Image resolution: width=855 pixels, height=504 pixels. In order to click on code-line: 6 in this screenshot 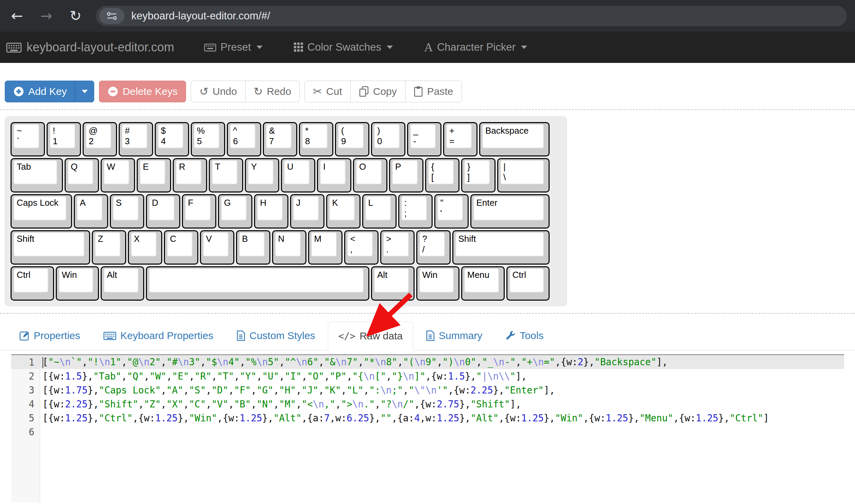, I will do `click(428, 432)`.